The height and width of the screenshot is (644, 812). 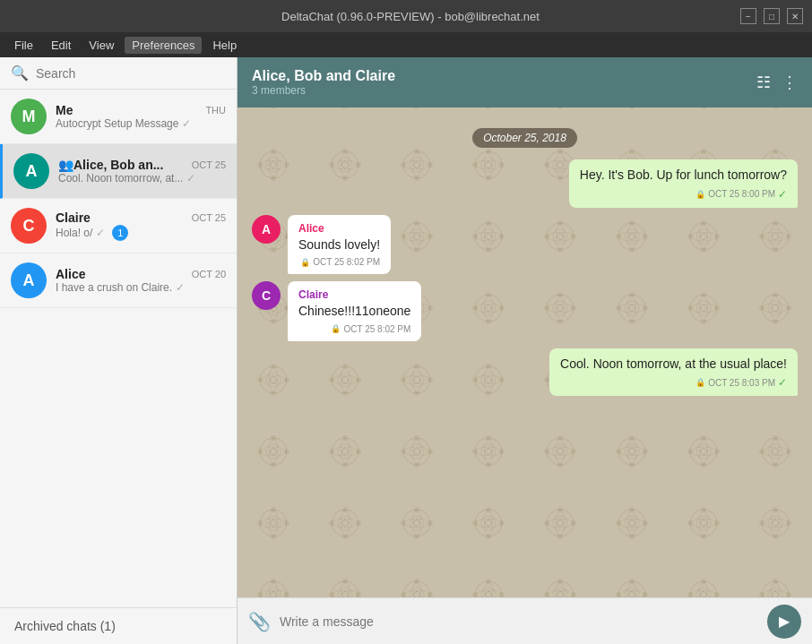 I want to click on maximize-button: □, so click(x=772, y=16).